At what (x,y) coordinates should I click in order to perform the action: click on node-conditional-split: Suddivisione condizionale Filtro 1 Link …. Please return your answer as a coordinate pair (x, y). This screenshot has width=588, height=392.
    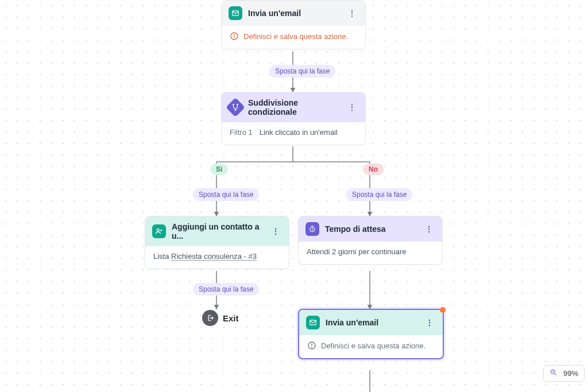
    Looking at the image, I should click on (293, 118).